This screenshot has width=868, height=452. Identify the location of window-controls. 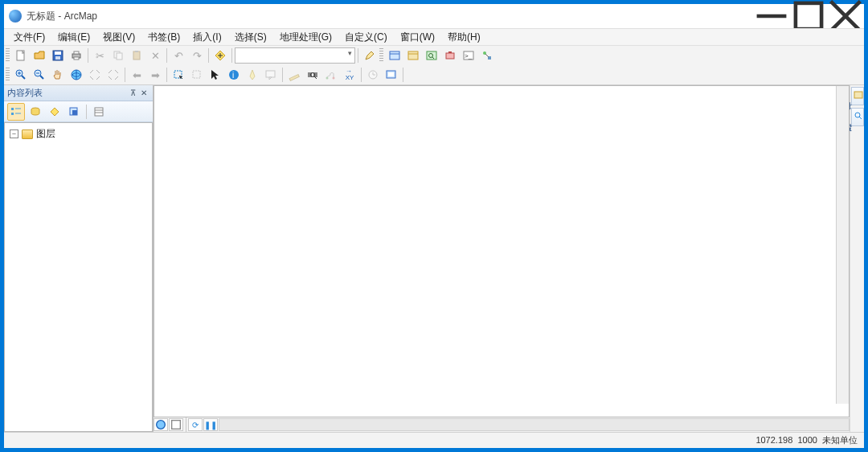
(809, 16).